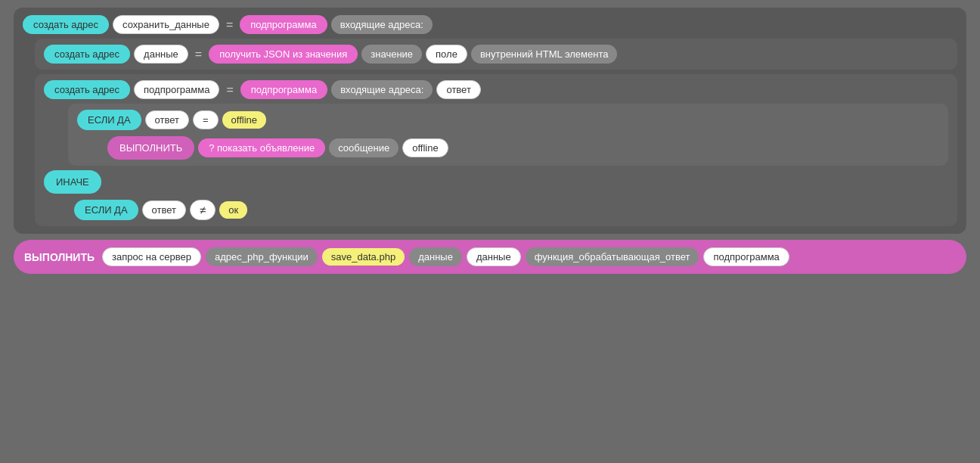 This screenshot has height=463, width=980. What do you see at coordinates (496, 89) in the screenshot?
I see `row3: создать адрес подпрограмма = подпрограмм…` at bounding box center [496, 89].